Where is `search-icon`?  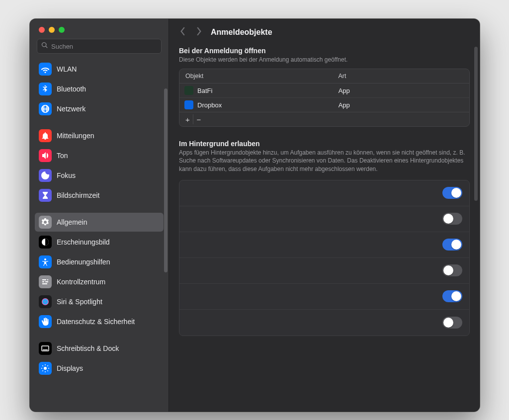 search-icon is located at coordinates (46, 46).